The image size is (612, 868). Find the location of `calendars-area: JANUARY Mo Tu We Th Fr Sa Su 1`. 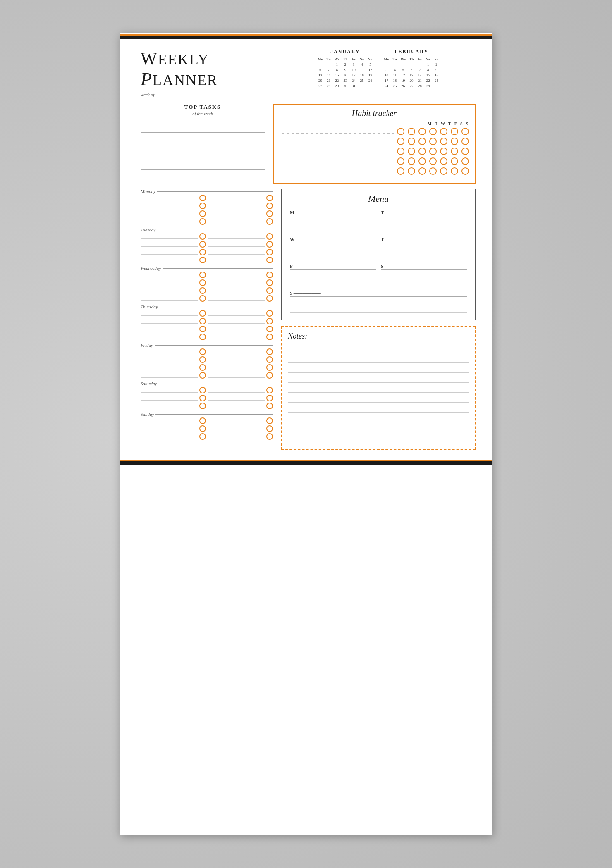

calendars-area: JANUARY Mo Tu We Th Fr Sa Su 1 is located at coordinates (378, 69).